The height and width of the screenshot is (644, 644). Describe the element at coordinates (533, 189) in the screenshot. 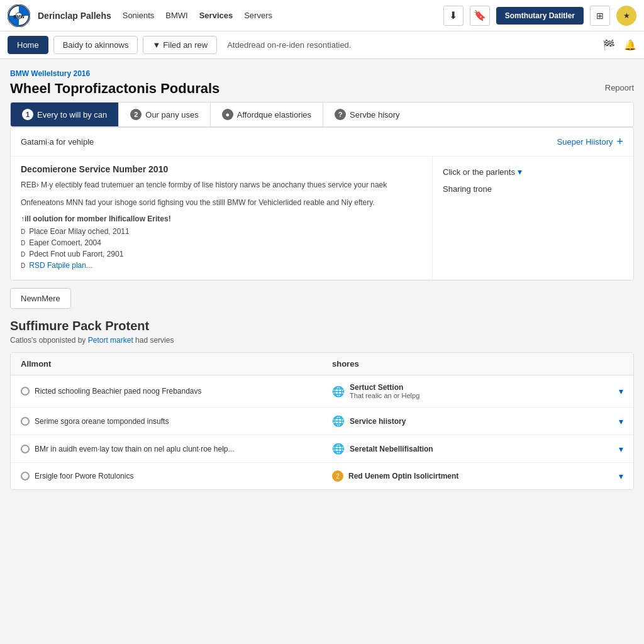

I see `share-label: Sharing trone` at that location.